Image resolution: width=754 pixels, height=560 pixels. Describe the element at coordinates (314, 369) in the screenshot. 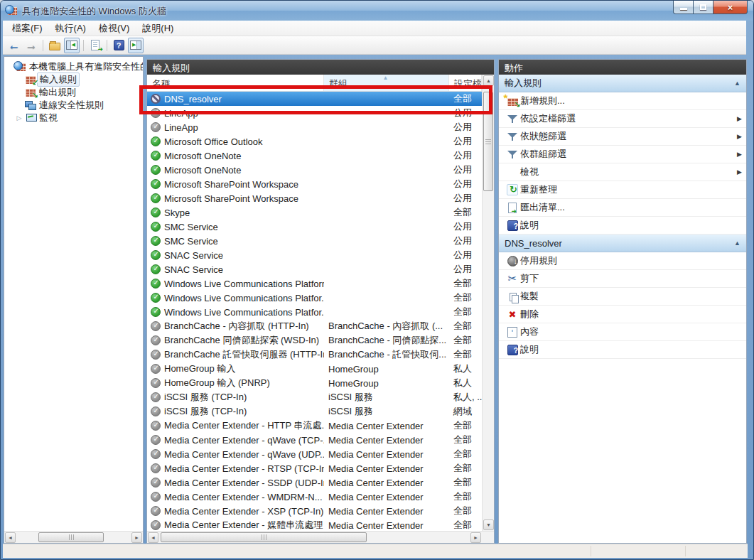

I see `rule-row: HomeGroup 輸入 HomeGroup 私人` at that location.